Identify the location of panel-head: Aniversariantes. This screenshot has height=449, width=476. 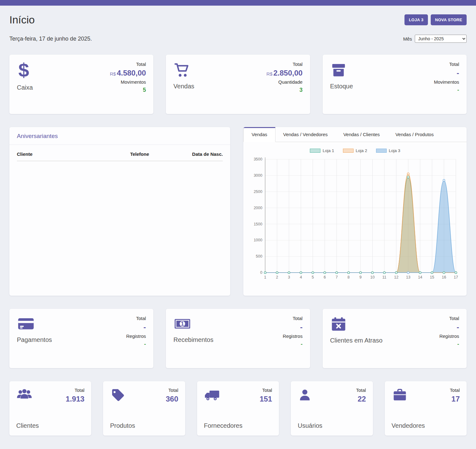
(120, 136).